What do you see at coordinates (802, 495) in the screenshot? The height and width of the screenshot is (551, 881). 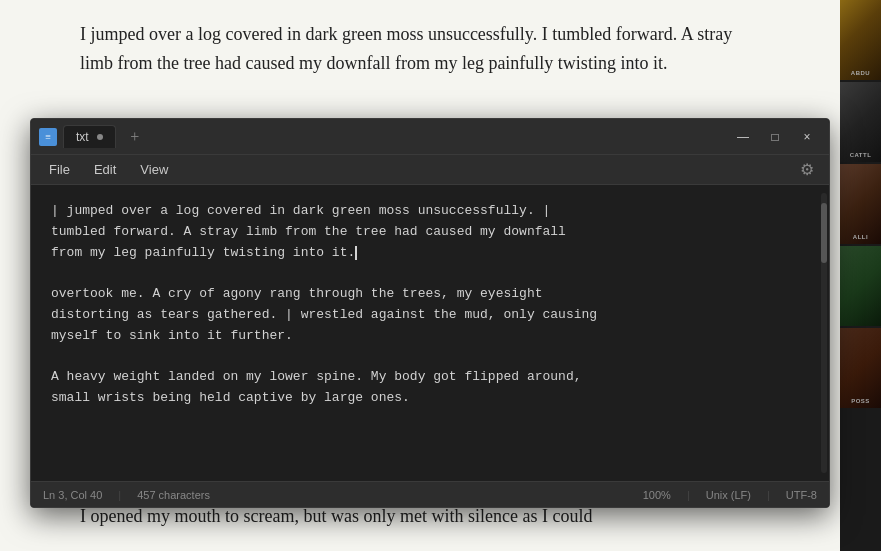 I see `encoding: UTF-8` at bounding box center [802, 495].